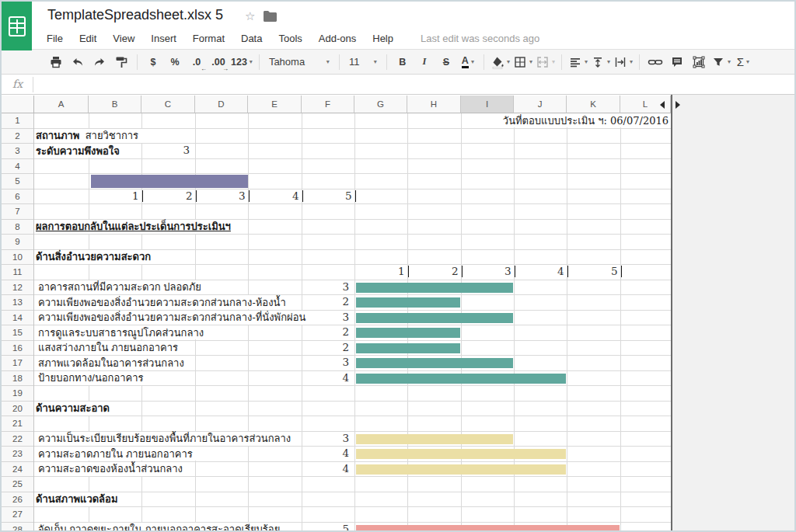  I want to click on text-wrap-button: ▾, so click(623, 62).